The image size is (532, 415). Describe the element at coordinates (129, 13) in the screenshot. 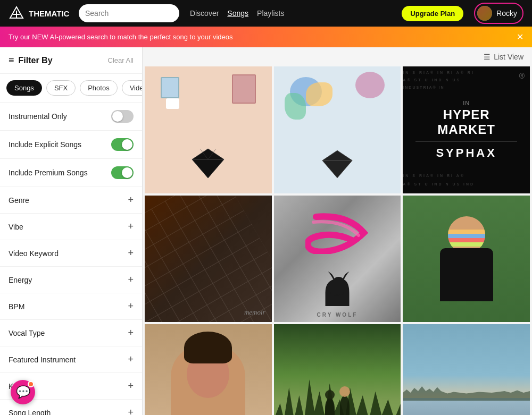

I see `search-input` at that location.